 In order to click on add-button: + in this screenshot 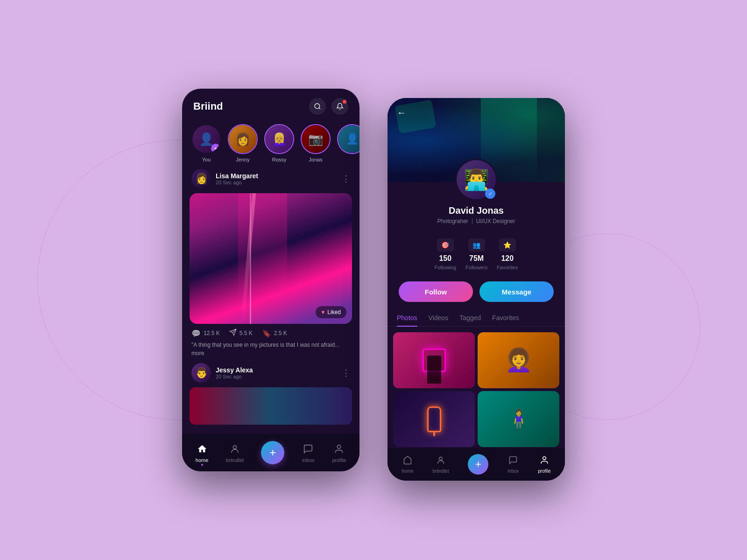, I will do `click(273, 453)`.